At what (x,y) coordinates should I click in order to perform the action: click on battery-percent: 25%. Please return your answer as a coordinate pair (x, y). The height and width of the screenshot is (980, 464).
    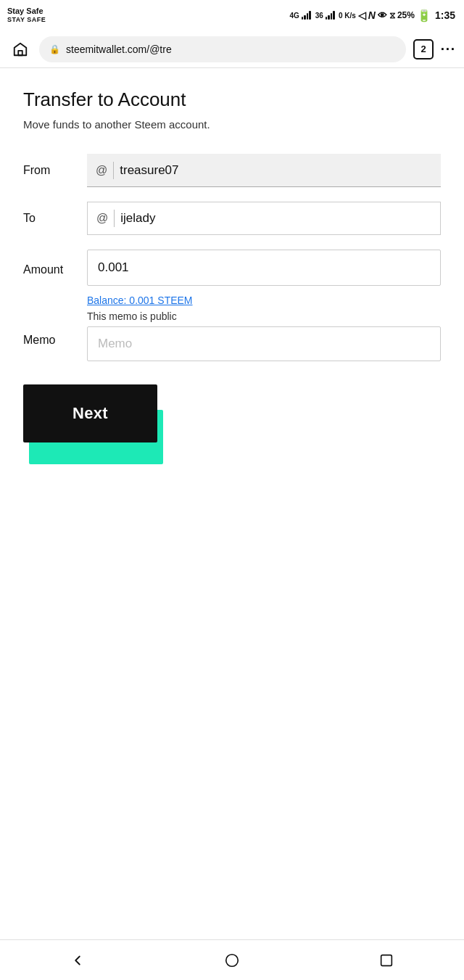
    Looking at the image, I should click on (406, 15).